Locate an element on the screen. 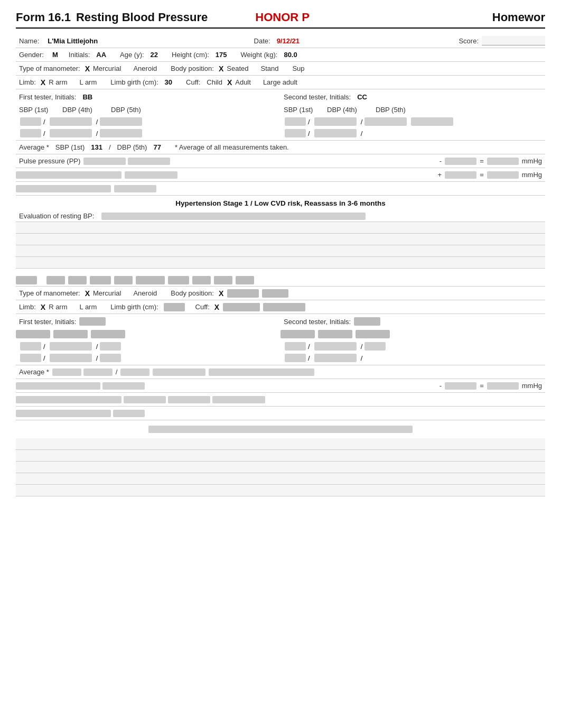  bp-class-val is located at coordinates (135, 189).